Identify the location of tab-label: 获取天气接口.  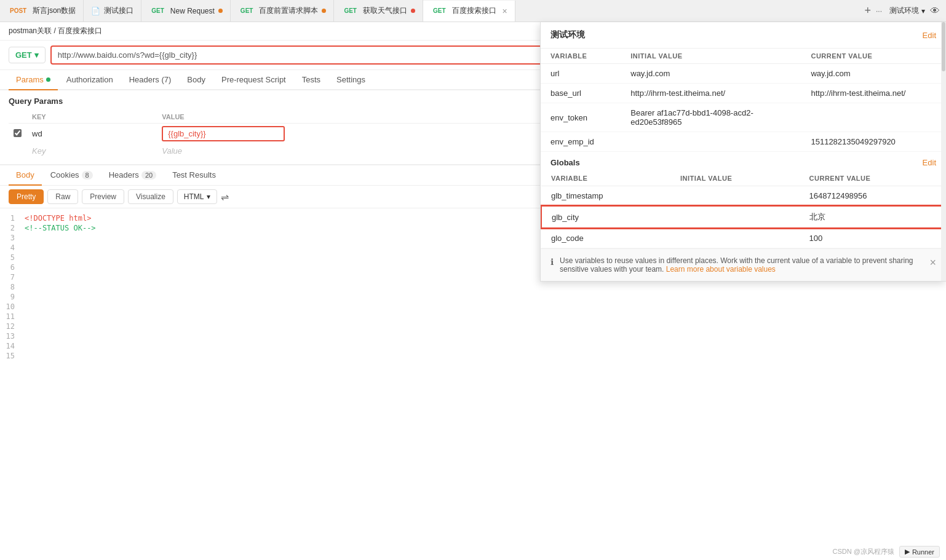
(385, 11).